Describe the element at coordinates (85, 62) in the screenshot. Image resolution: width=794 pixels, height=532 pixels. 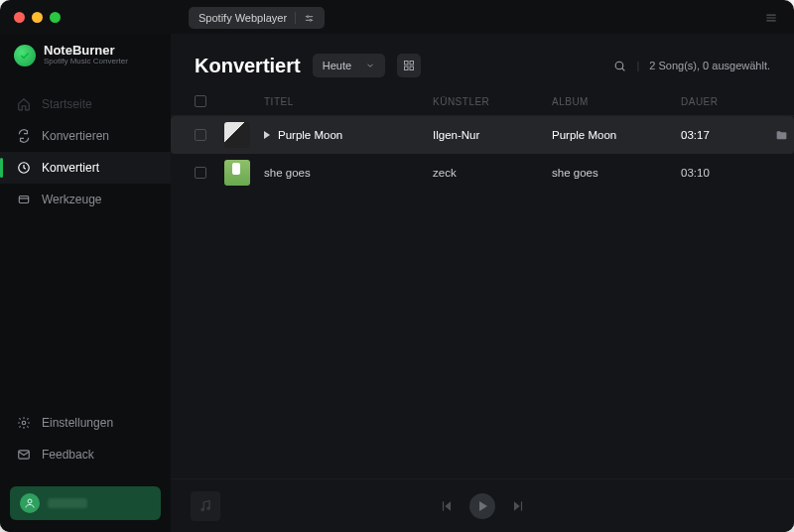
I see `brand-subtitle: Spotify Music Converter` at that location.